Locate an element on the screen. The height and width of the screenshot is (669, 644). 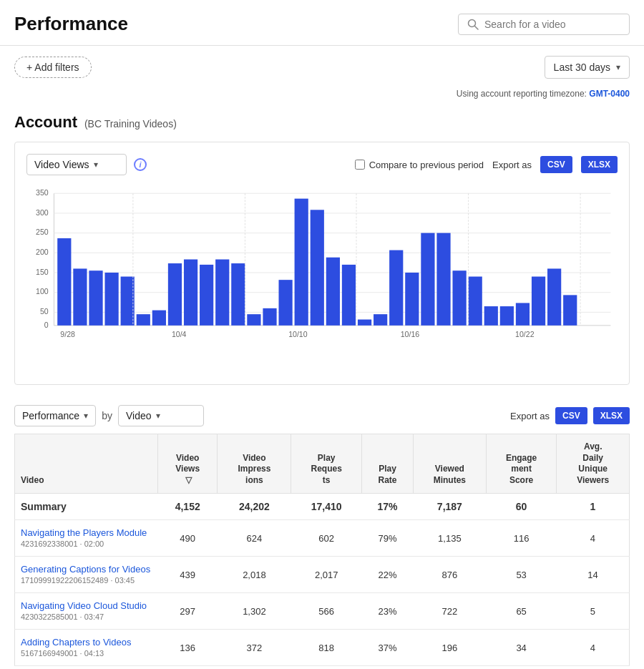
chevron-down-icon: ▾ is located at coordinates (618, 67).